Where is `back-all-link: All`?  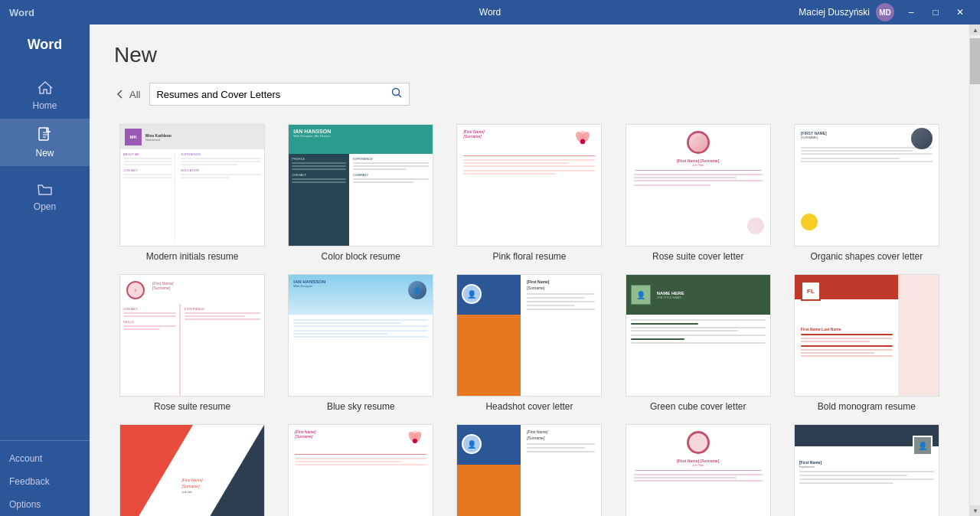 back-all-link: All is located at coordinates (127, 94).